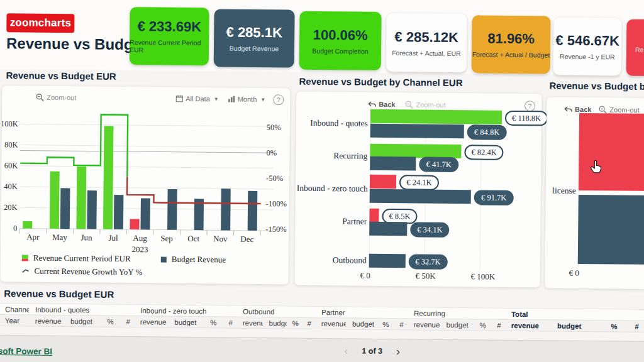 This screenshot has width=644, height=362. Describe the element at coordinates (231, 99) in the screenshot. I see `bar-chart-icon` at that location.